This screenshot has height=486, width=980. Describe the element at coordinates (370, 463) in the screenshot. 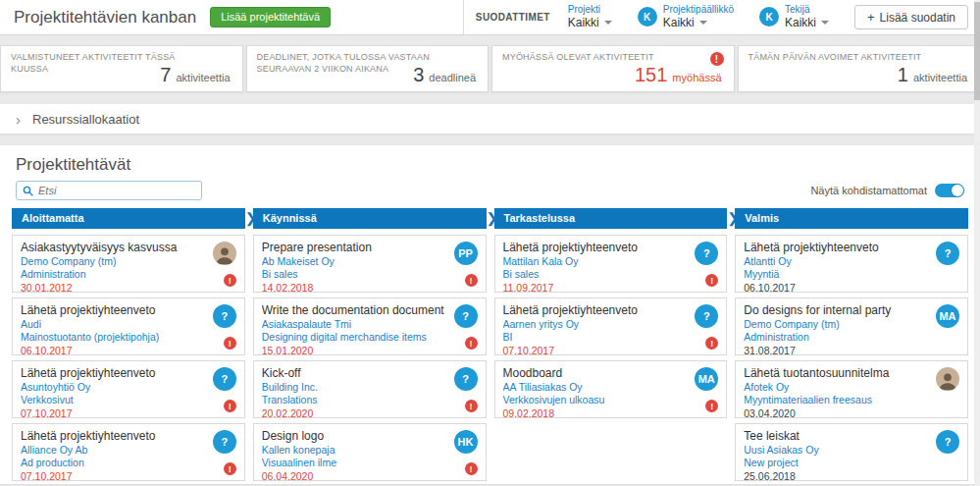

I see `card-project-link: Visuaalinen ilme` at that location.